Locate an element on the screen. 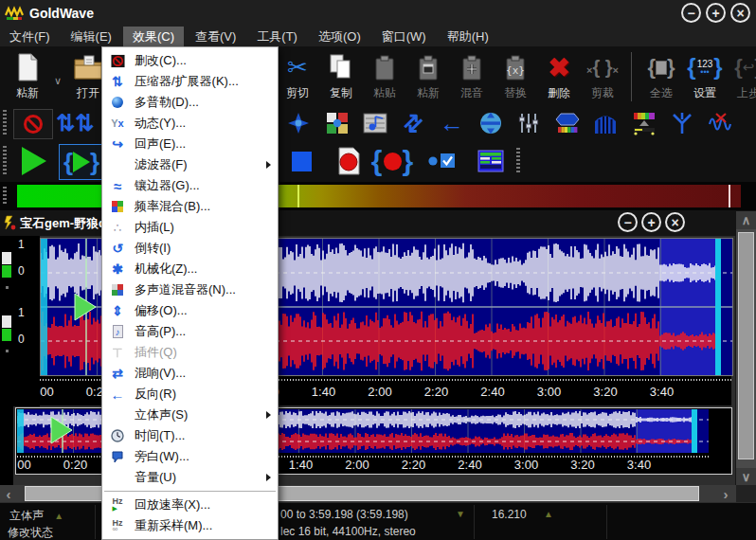  doc-maximize-button: + is located at coordinates (652, 222).